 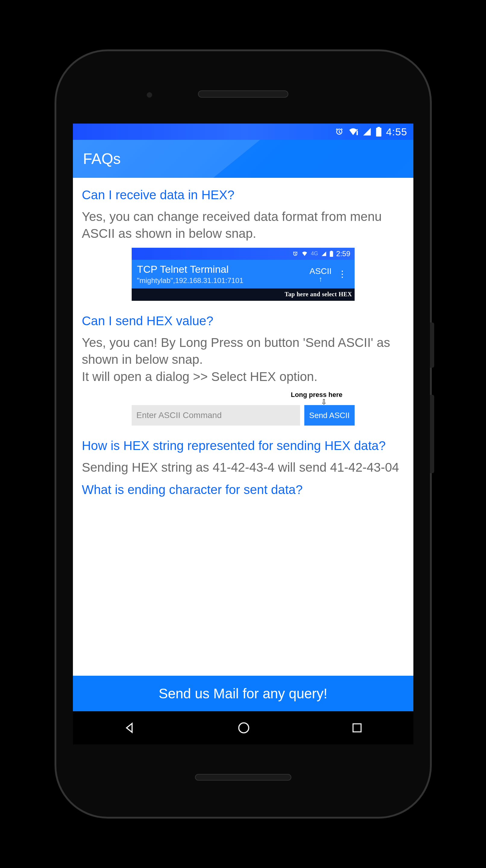 What do you see at coordinates (315, 253) in the screenshot?
I see `network-label: 4G` at bounding box center [315, 253].